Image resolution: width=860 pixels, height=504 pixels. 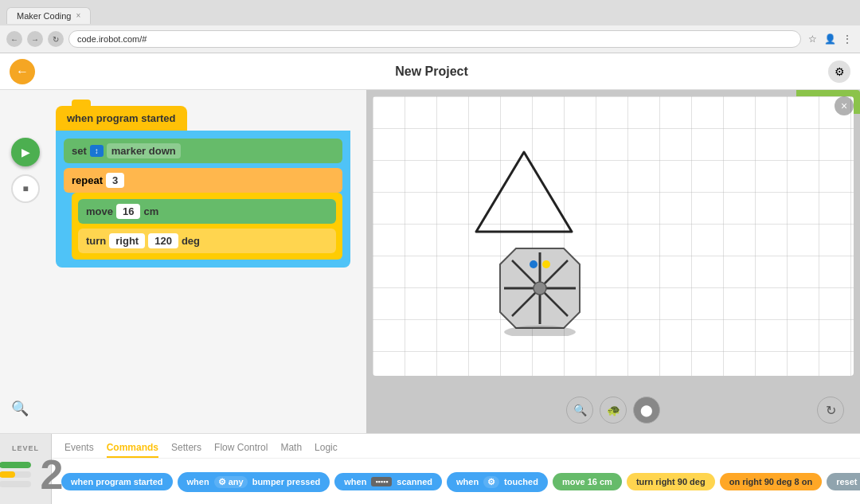 I want to click on level-row-1: 1, so click(x=16, y=465).